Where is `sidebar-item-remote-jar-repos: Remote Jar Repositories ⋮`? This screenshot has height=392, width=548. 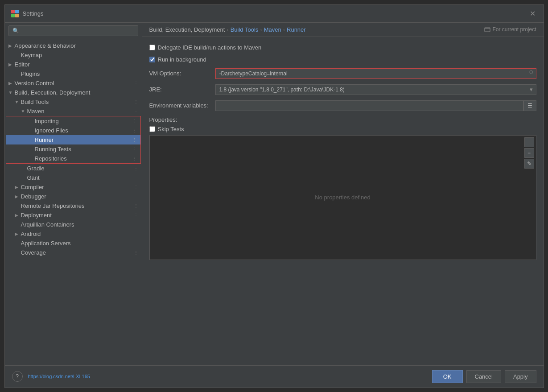 sidebar-item-remote-jar-repos: Remote Jar Repositories ⋮ is located at coordinates (73, 206).